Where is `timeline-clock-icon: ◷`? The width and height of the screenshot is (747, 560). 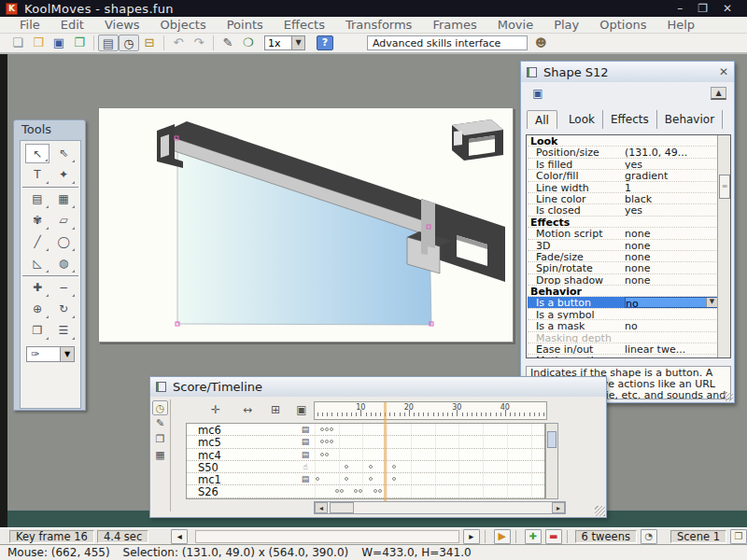
timeline-clock-icon: ◷ is located at coordinates (129, 43).